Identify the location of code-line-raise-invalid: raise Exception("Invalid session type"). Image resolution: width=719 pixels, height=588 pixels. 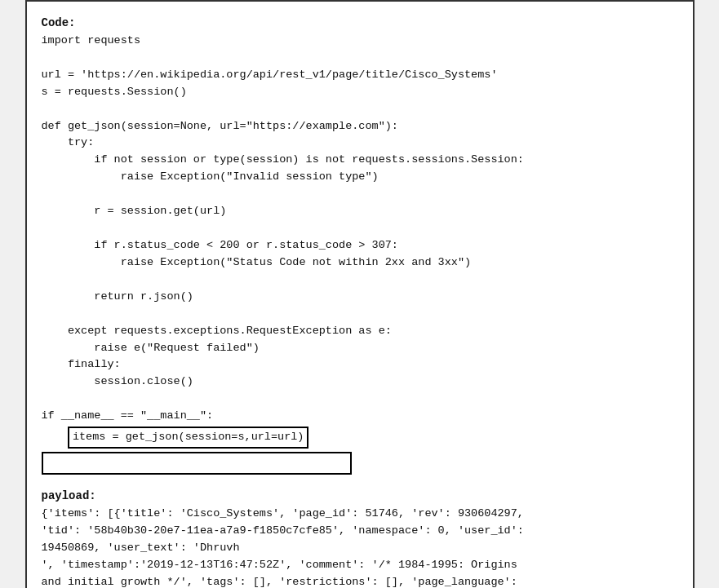
(360, 178).